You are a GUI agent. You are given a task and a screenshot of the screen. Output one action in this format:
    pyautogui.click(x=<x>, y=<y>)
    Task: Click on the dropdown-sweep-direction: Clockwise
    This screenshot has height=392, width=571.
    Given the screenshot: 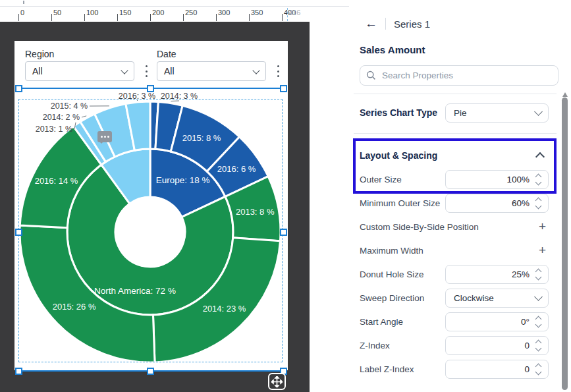 What is the action you would take?
    pyautogui.click(x=497, y=298)
    